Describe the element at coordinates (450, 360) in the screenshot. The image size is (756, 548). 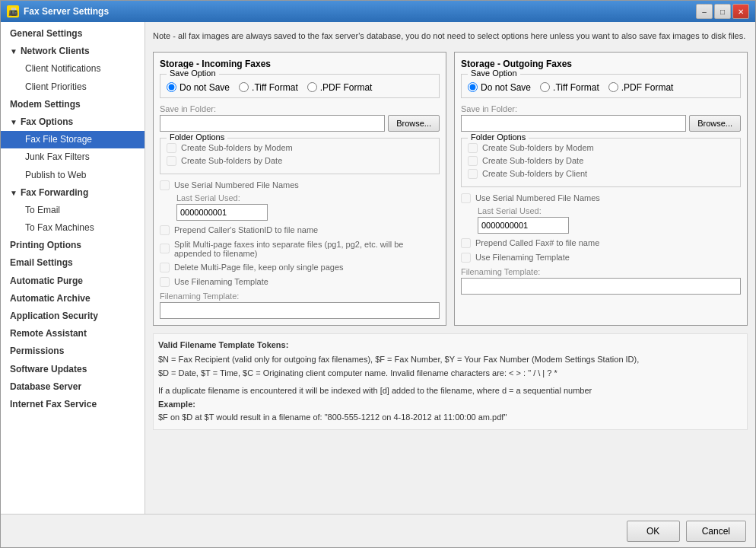
I see `tokens-line1: $N = Fax Recipient (valid only for outgo…` at that location.